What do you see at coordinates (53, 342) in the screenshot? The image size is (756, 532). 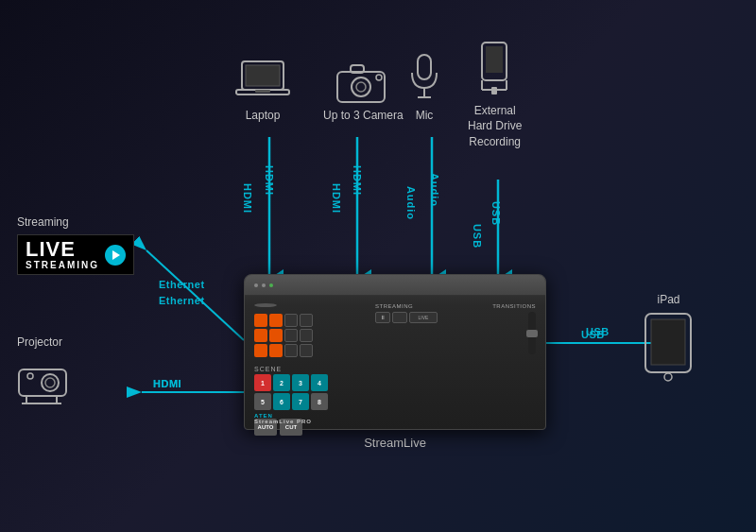 I see `projector-label: Projector` at bounding box center [53, 342].